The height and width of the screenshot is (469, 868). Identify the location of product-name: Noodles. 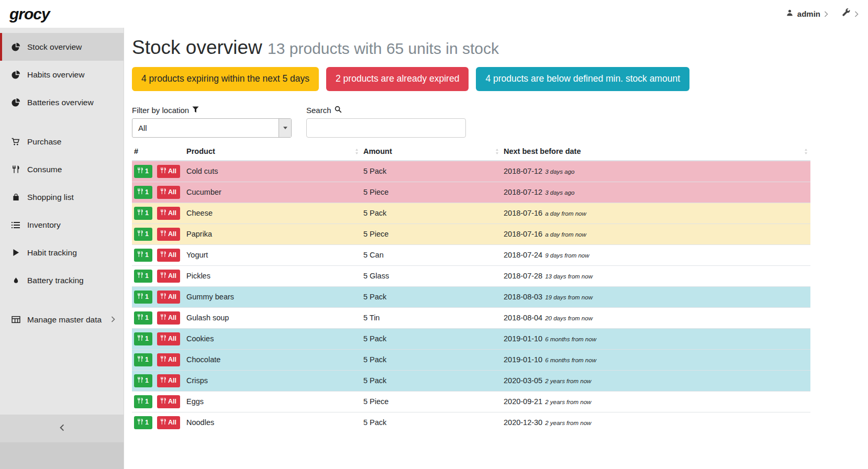
(273, 422).